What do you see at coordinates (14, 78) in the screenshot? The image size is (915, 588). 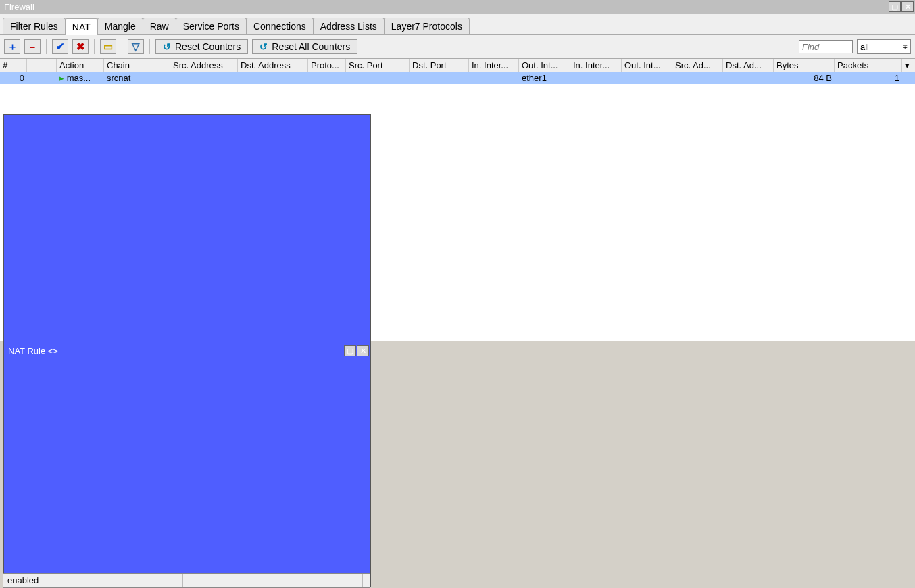 I see `cell-num: 0` at bounding box center [14, 78].